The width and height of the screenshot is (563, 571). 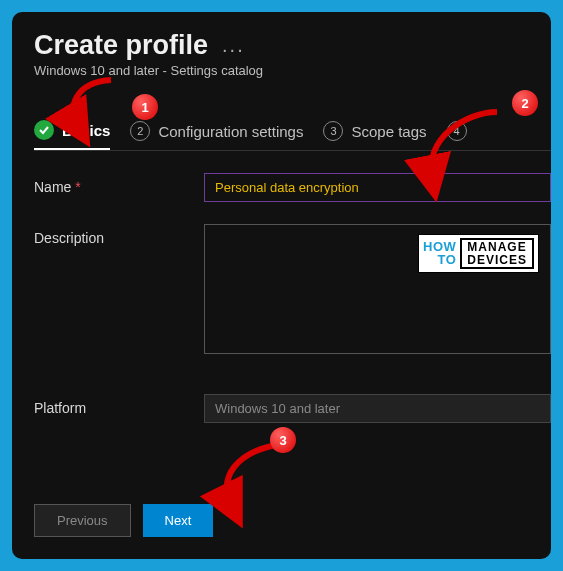 What do you see at coordinates (292, 188) in the screenshot?
I see `name-row: Name *` at bounding box center [292, 188].